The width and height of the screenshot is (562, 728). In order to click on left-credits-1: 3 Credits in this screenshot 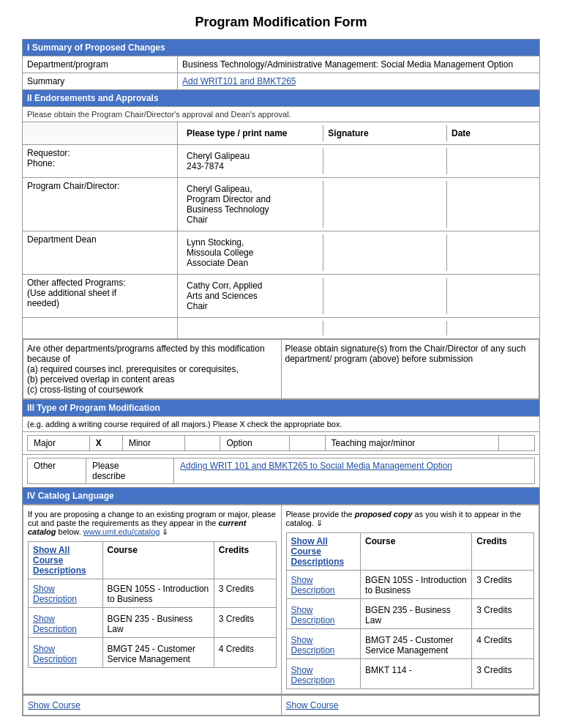, I will do `click(244, 593)`.